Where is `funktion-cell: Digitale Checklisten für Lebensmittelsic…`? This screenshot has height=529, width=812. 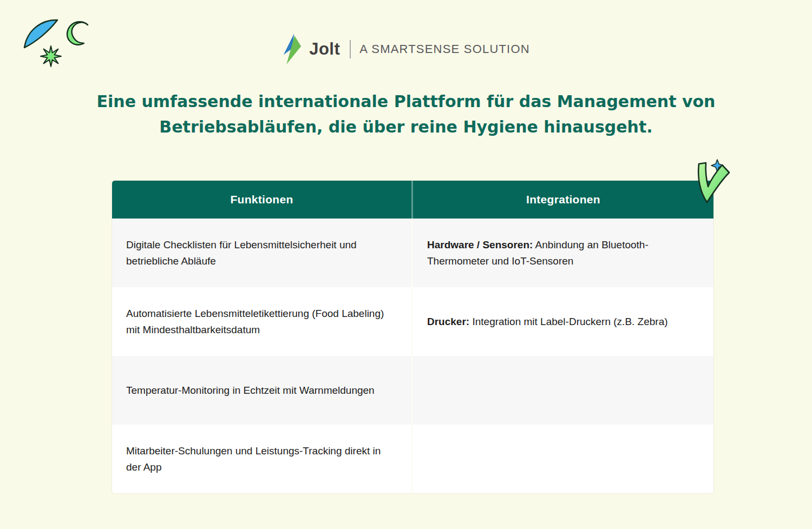 funktion-cell: Digitale Checklisten für Lebensmittelsic… is located at coordinates (261, 253).